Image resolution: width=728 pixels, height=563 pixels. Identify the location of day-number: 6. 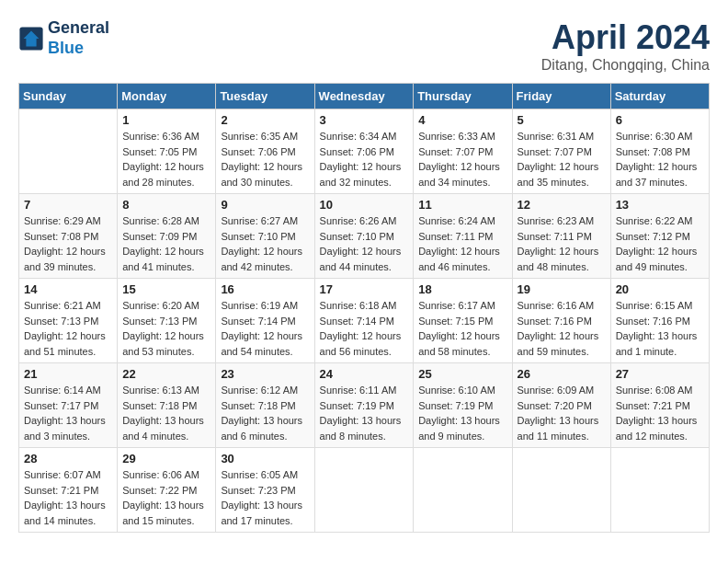
(660, 120).